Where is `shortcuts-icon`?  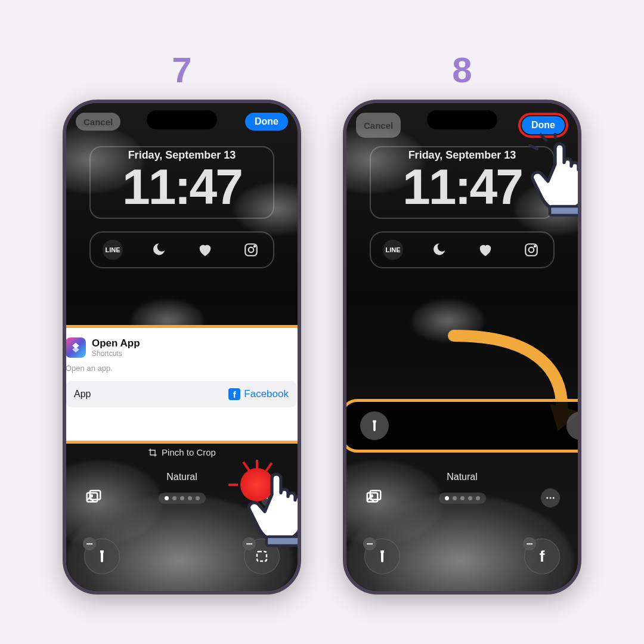 shortcuts-icon is located at coordinates (76, 348).